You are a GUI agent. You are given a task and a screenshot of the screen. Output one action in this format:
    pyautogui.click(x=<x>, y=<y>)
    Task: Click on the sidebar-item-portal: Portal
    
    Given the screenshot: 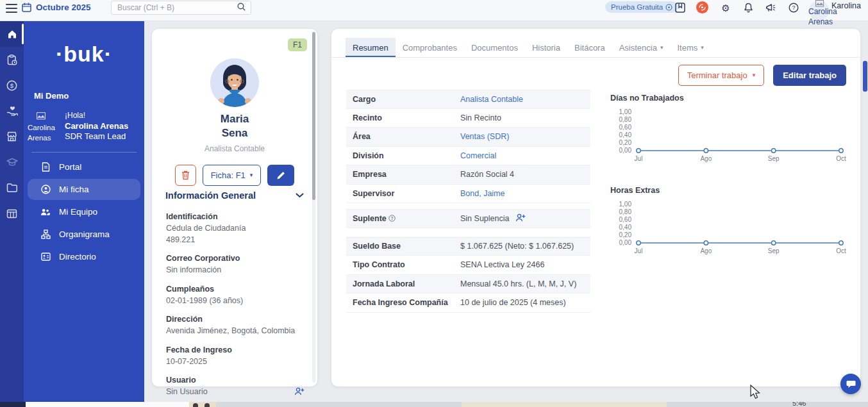 What is the action you would take?
    pyautogui.click(x=84, y=167)
    